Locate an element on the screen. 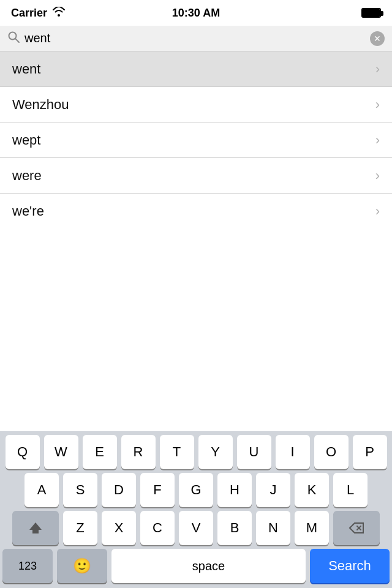  key-h: H is located at coordinates (235, 490).